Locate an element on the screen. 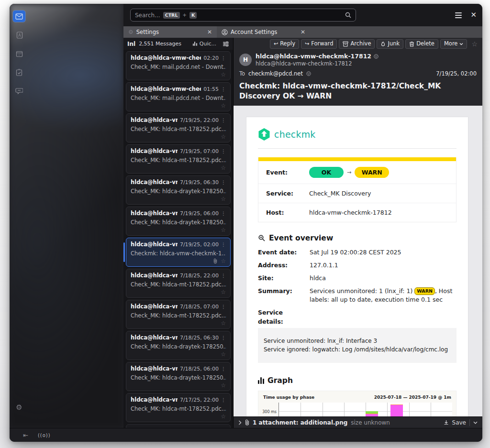  message-list-item: hldca@hldca-vm...7/17/25, 07:00⋮ is located at coordinates (178, 426).